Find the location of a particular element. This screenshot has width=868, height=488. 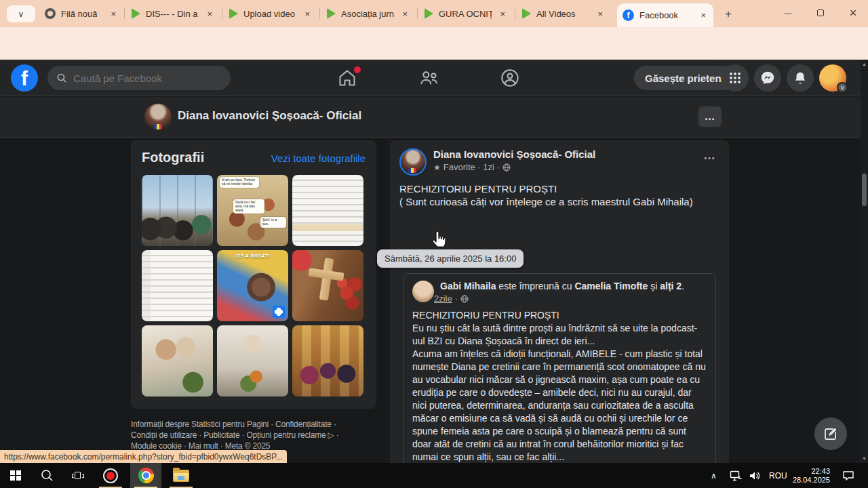

account-avatar-button: ∨ is located at coordinates (833, 78).